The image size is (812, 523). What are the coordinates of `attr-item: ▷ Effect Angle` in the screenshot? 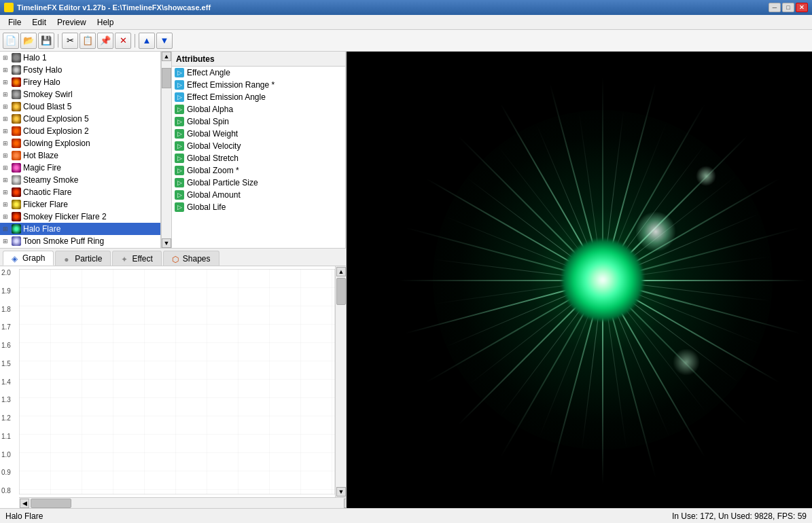 It's located at (258, 73).